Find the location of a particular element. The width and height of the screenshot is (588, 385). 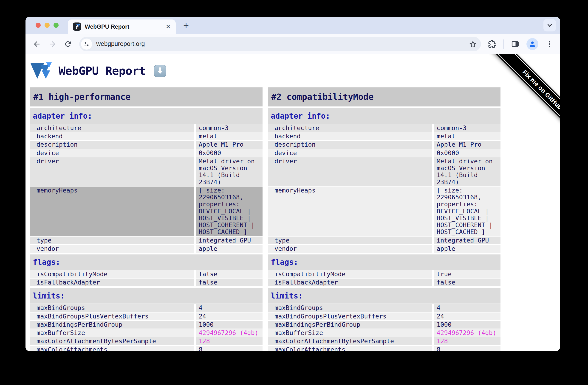

row-key: isFallbackAdapter is located at coordinates (350, 282).